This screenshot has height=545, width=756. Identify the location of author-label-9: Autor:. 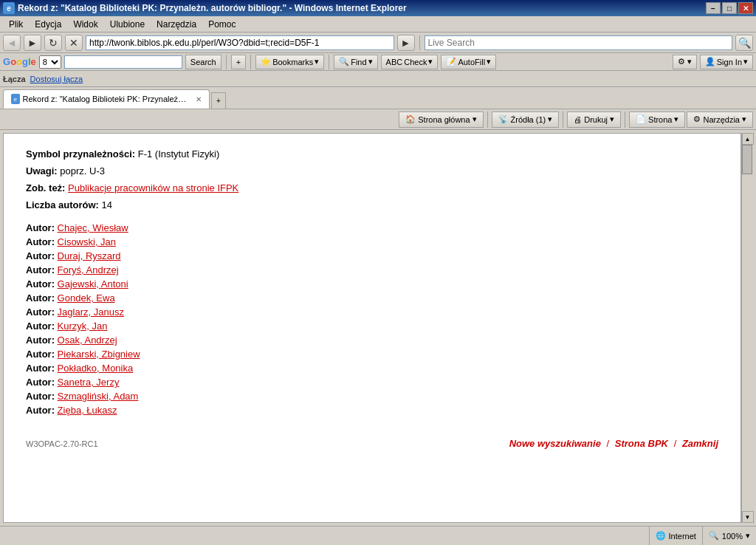
(41, 354).